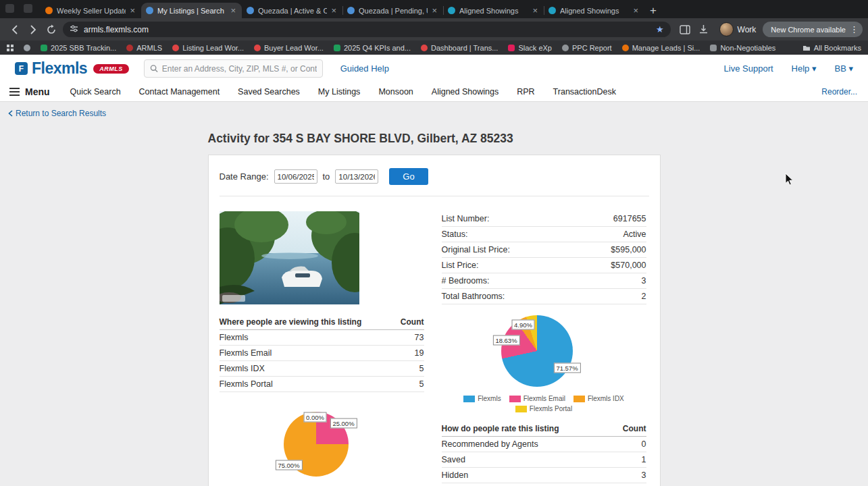  Describe the element at coordinates (434, 9) in the screenshot. I see `tab-strip: Weekly Seller Update | 354 S × My Listin…` at that location.